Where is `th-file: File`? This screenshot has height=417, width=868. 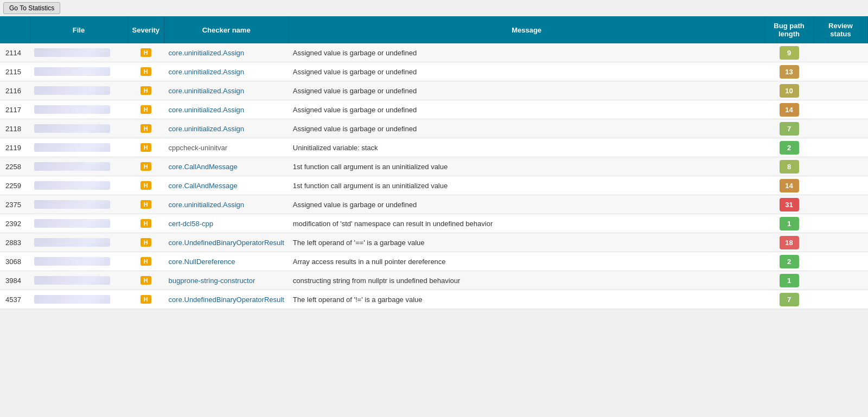 th-file: File is located at coordinates (79, 30).